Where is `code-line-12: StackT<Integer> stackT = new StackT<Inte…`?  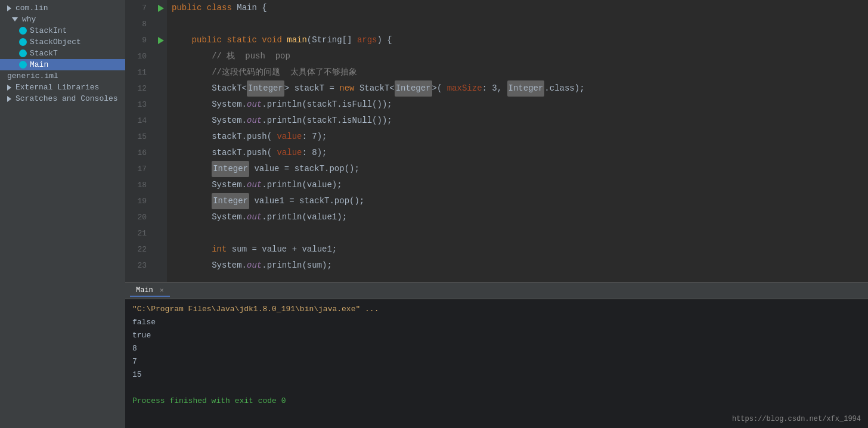
code-line-12: StackT<Integer> stackT = new StackT<Inte… is located at coordinates (520, 88).